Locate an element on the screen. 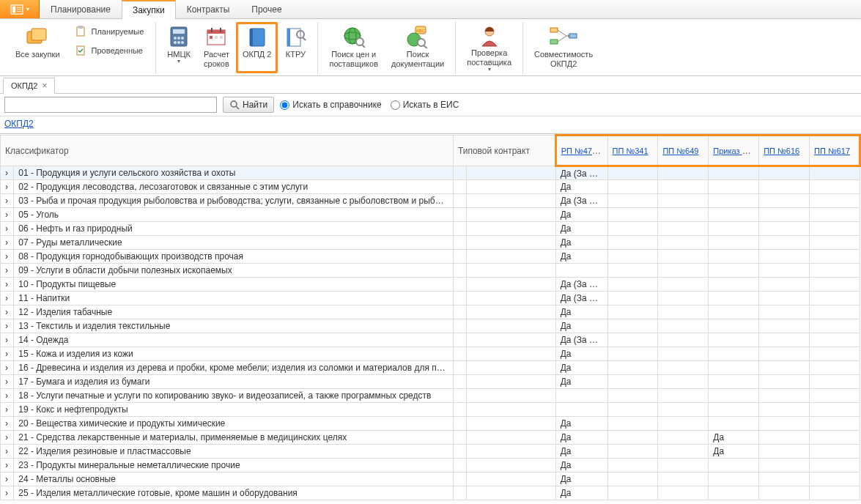 This screenshot has width=861, height=504. table-row: ›22 - Изделия резиновые и пластмассовыеД… is located at coordinates (431, 451).